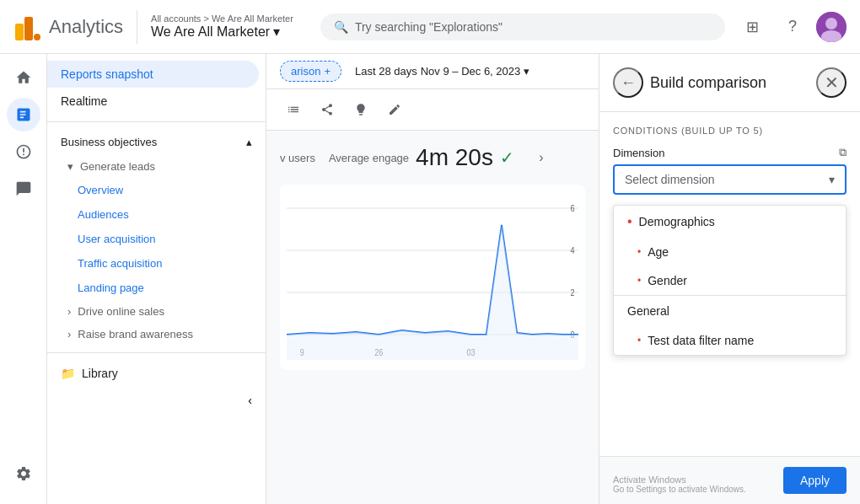 The height and width of the screenshot is (504, 860). What do you see at coordinates (137, 27) in the screenshot?
I see `topbar-divider` at bounding box center [137, 27].